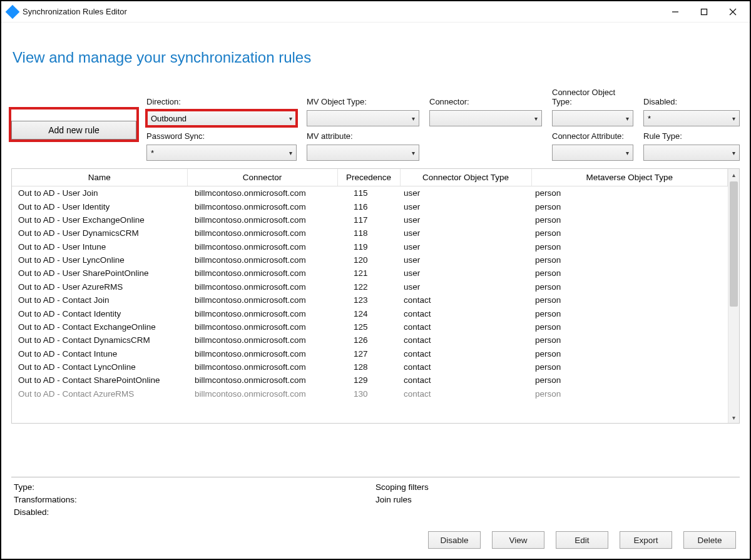 The image size is (751, 560). I want to click on cell-precedence: 124, so click(369, 313).